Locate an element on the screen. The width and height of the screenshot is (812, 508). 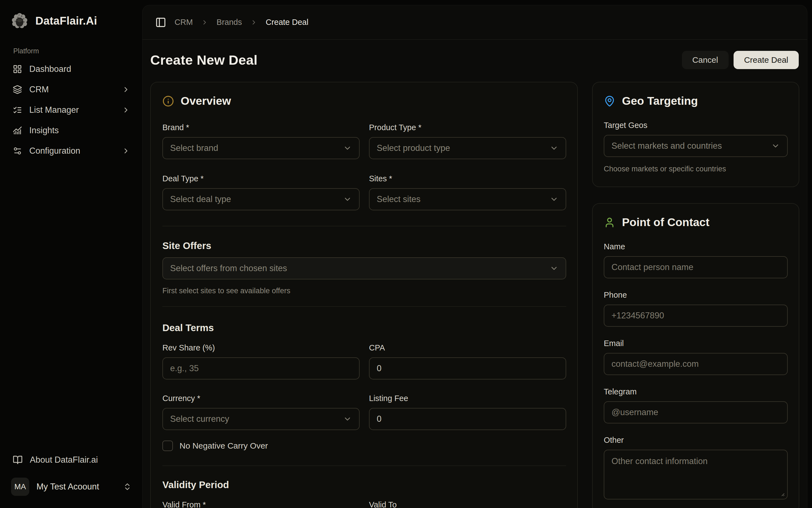
contact-telegram-label: Telegram is located at coordinates (696, 392).